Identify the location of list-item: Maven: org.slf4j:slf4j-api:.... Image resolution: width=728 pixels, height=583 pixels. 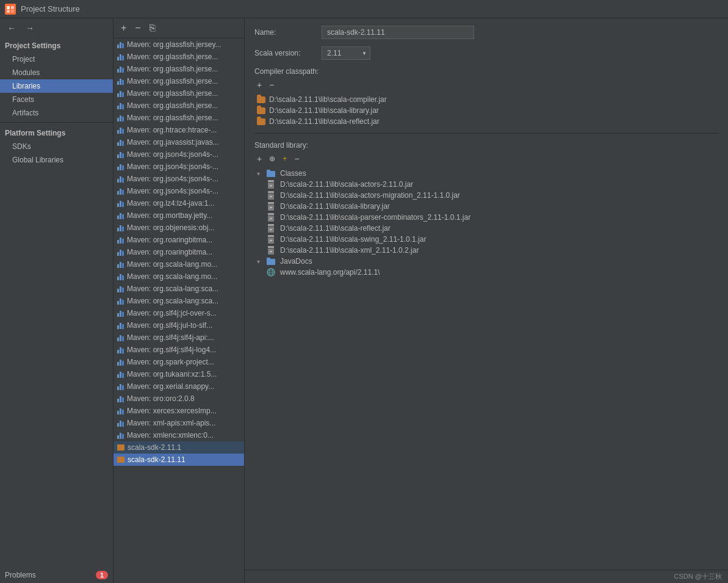
(179, 338).